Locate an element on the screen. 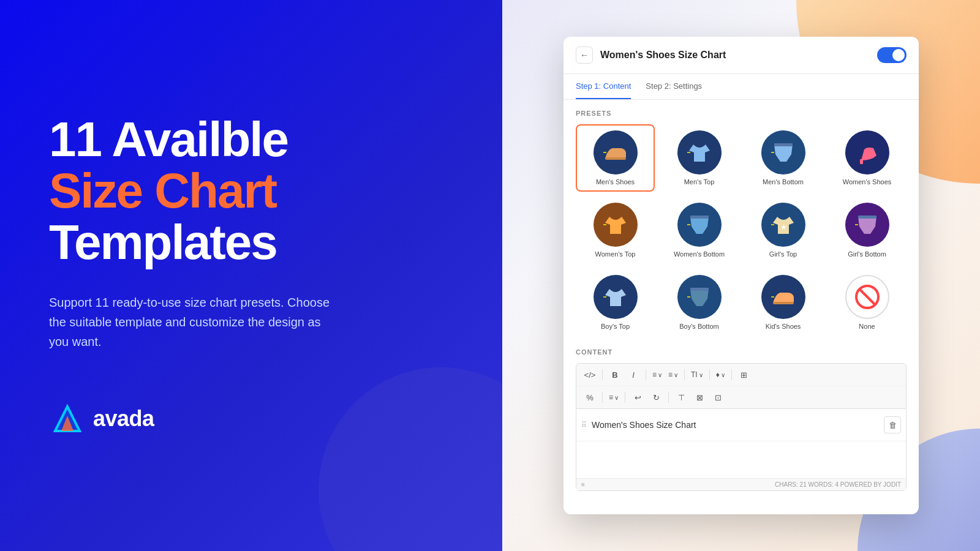 Image resolution: width=980 pixels, height=551 pixels. preset-item-boys-bottom: Boy's Bottom is located at coordinates (699, 302).